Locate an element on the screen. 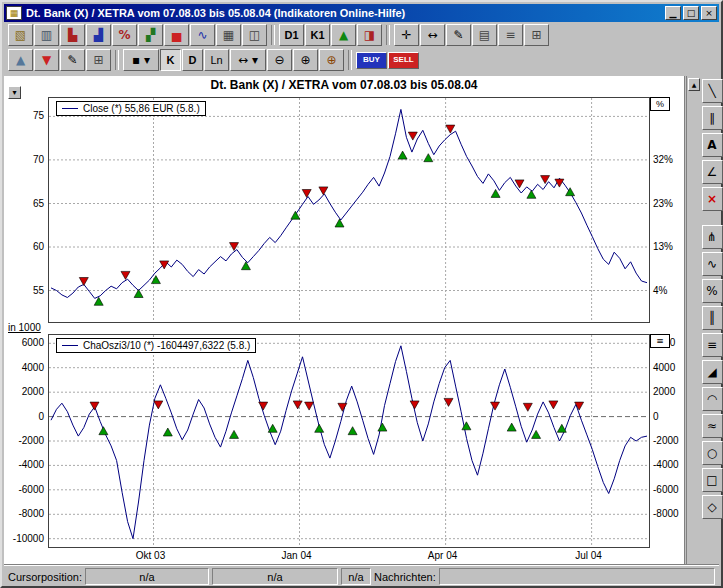 This screenshot has height=588, width=723. zoom-in-button: ⊕ is located at coordinates (306, 60).